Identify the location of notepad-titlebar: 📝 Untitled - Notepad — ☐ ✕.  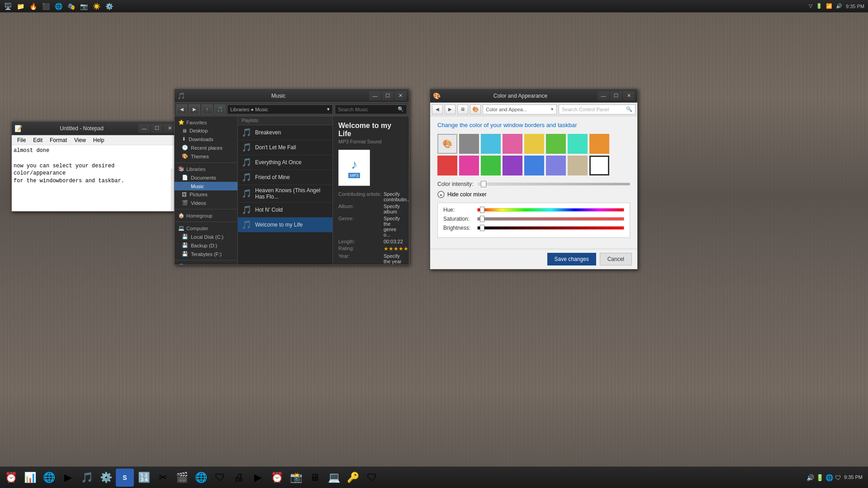
(95, 128).